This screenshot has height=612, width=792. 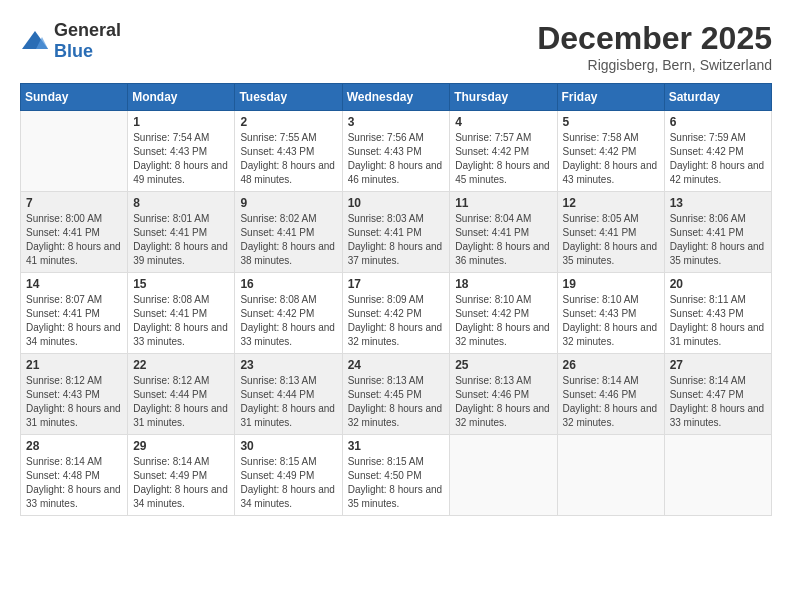 What do you see at coordinates (74, 203) in the screenshot?
I see `day-number: 7` at bounding box center [74, 203].